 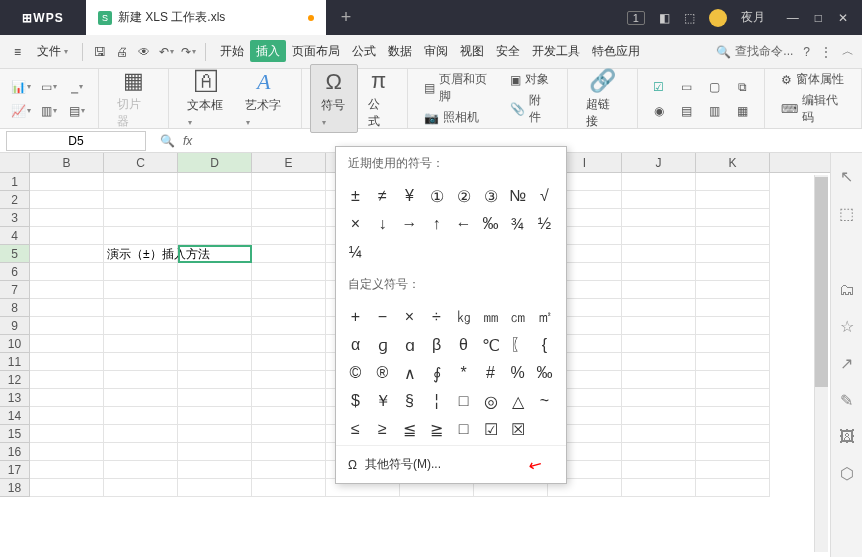 I want to click on column-icon: ▥▾, so click(x=49, y=111).